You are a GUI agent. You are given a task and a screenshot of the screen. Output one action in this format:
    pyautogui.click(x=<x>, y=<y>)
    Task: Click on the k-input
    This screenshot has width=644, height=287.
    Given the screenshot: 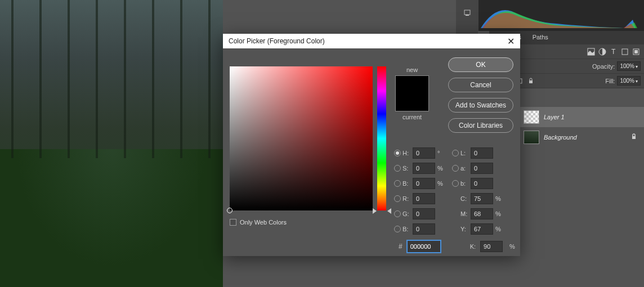 What is the action you would take?
    pyautogui.click(x=491, y=246)
    